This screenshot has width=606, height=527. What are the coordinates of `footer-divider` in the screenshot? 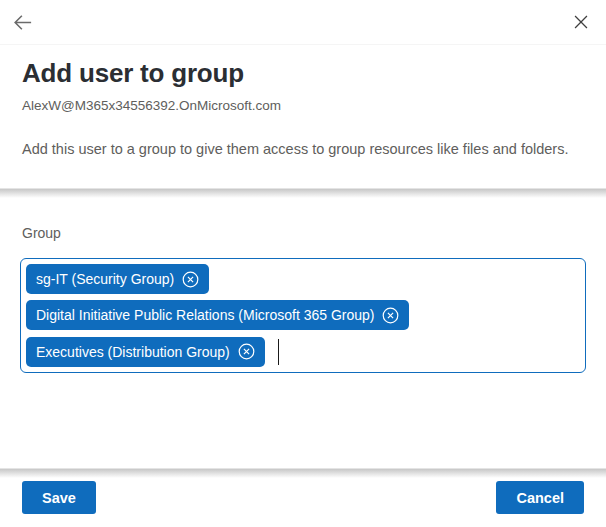 It's located at (303, 474).